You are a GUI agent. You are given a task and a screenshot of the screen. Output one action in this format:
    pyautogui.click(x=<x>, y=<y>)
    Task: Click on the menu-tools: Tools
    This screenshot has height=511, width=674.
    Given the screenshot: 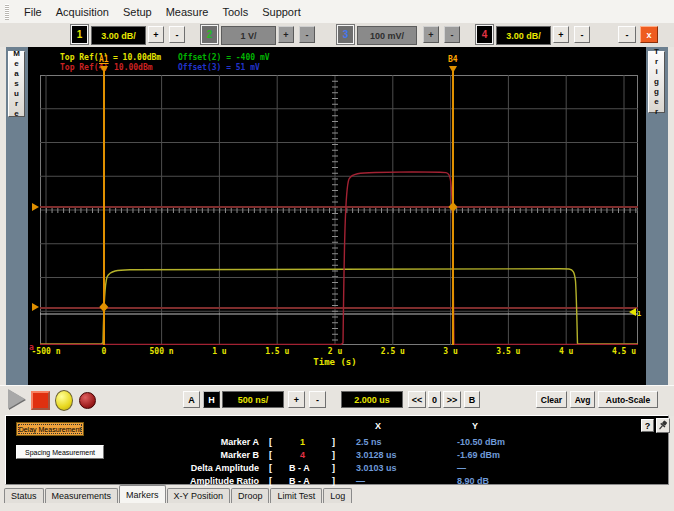 What is the action you would take?
    pyautogui.click(x=235, y=12)
    